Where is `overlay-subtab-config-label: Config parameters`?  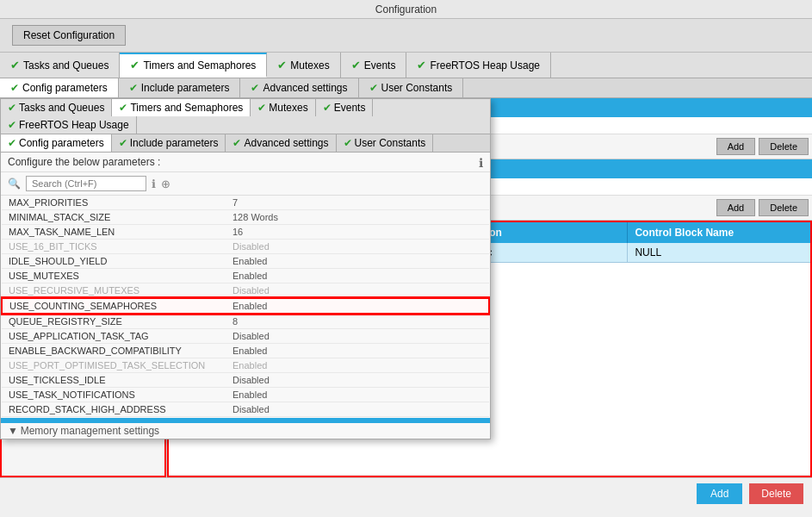 overlay-subtab-config-label: Config parameters is located at coordinates (62, 143).